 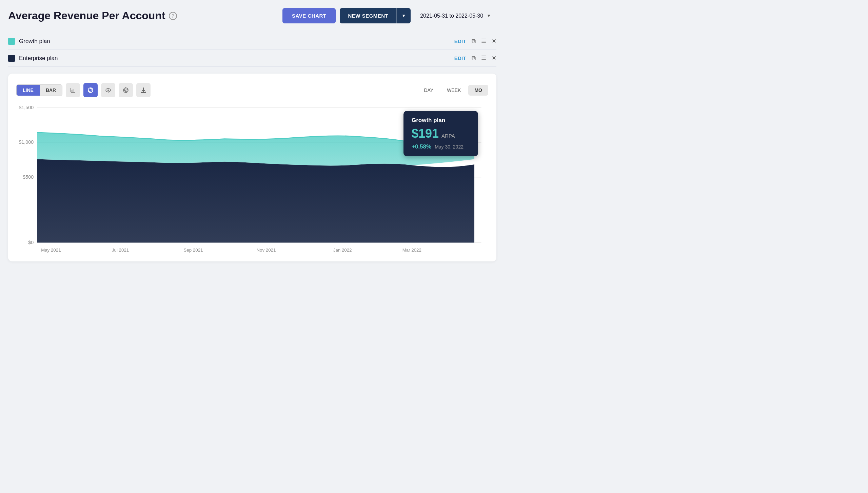 I want to click on svg-text: Jul 2021, so click(x=120, y=250).